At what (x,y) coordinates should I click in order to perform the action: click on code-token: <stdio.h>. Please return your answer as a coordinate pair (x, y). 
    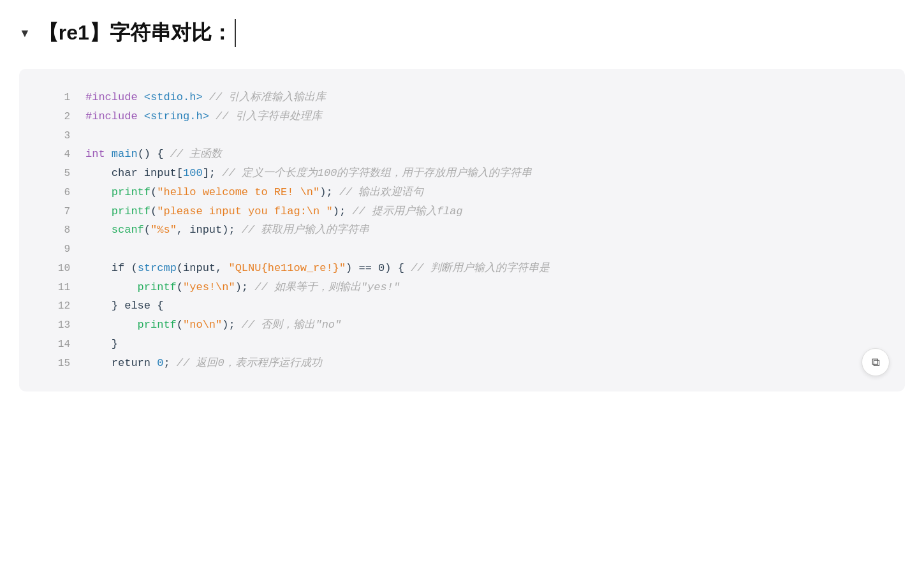
    Looking at the image, I should click on (173, 97).